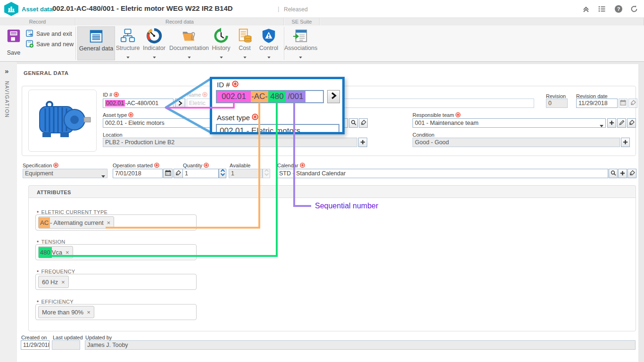 This screenshot has width=644, height=362. What do you see at coordinates (56, 252) in the screenshot?
I see `attribute-chip: 480 Vca×` at bounding box center [56, 252].